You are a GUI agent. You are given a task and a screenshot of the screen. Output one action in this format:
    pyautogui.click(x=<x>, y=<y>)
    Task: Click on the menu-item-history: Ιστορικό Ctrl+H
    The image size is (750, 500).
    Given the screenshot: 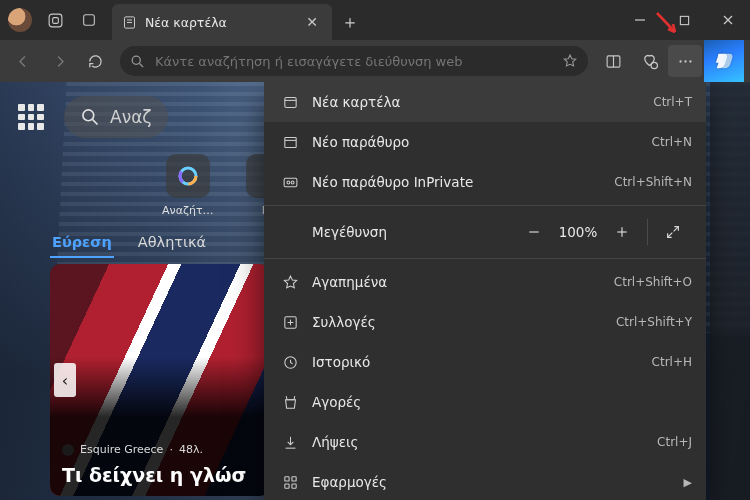 What is the action you would take?
    pyautogui.click(x=485, y=362)
    